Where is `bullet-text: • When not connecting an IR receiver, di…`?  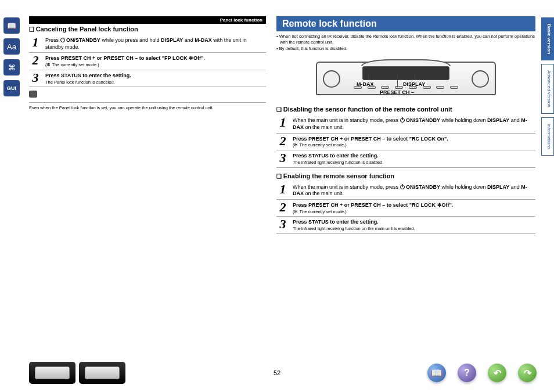
bullet-text: • When not connecting an IR receiver, di… is located at coordinates (406, 39).